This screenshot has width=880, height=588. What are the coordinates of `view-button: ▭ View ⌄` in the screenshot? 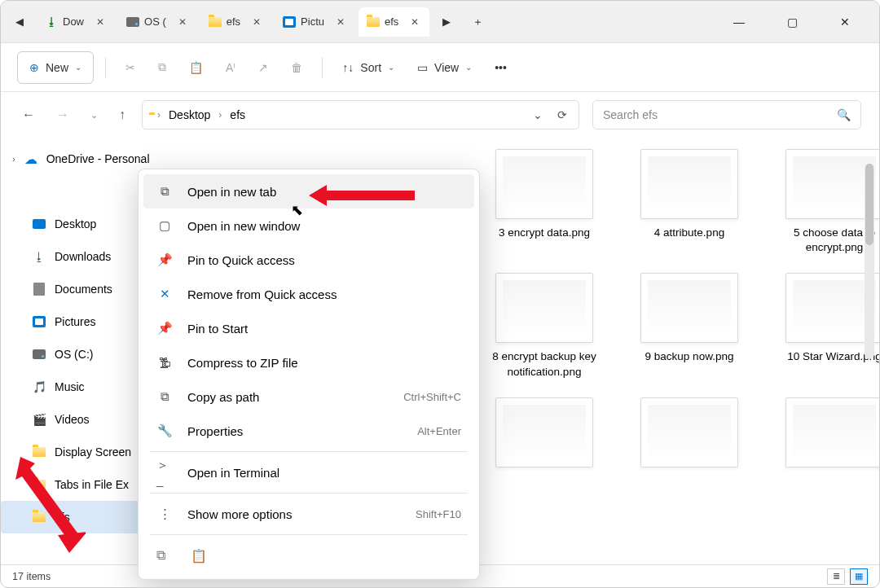 It's located at (445, 68).